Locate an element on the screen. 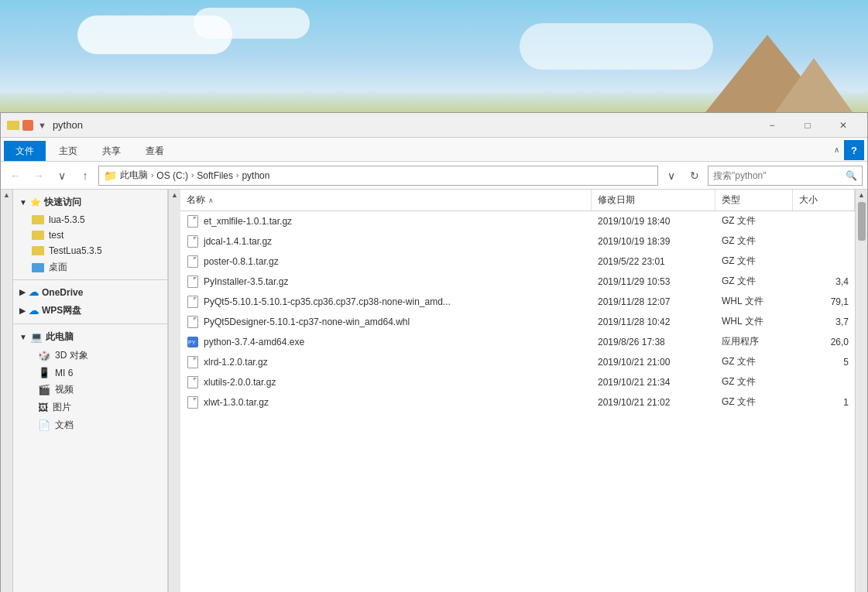 The width and height of the screenshot is (868, 592). vertical-scroll-left: ▲ ▼ is located at coordinates (174, 391).